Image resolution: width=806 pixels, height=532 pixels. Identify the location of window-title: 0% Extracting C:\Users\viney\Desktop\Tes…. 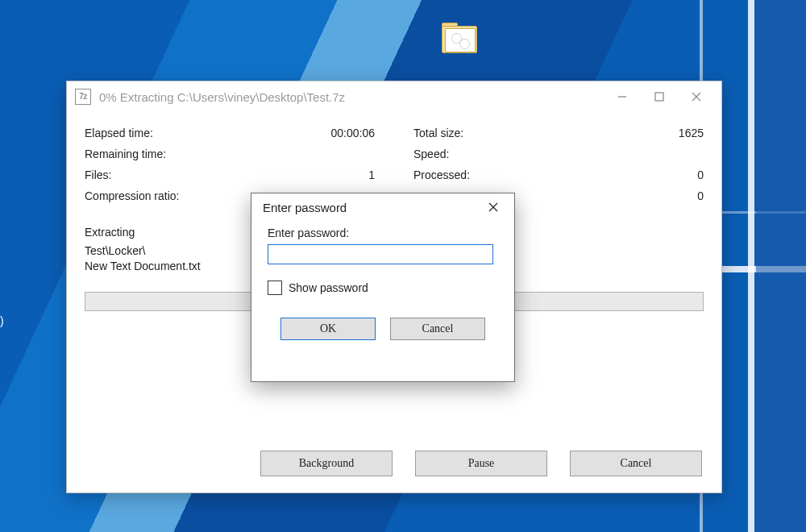
(351, 97).